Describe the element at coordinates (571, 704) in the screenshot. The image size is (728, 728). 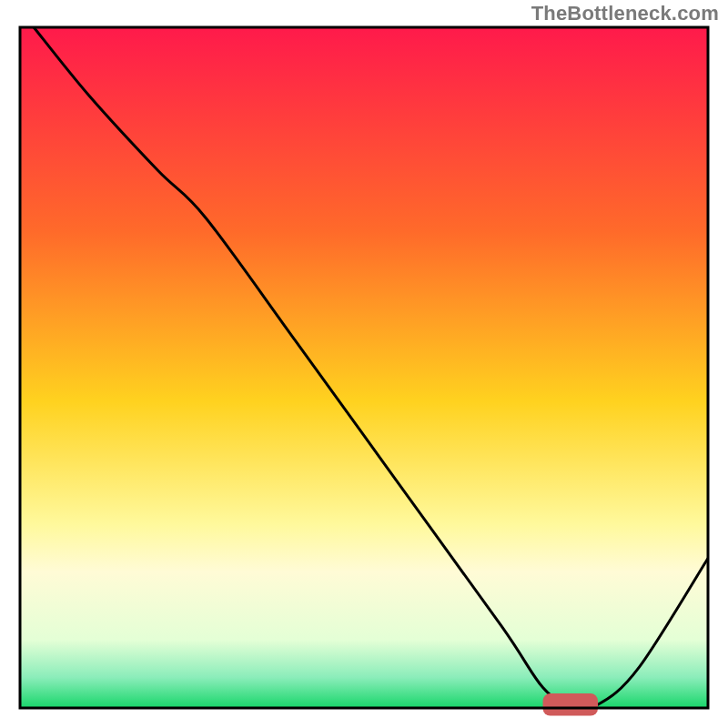
I see `optimal-range-marker` at that location.